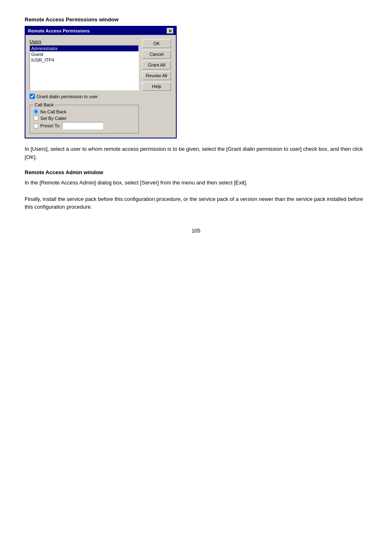 This screenshot has height=555, width=392. Describe the element at coordinates (157, 54) in the screenshot. I see `cancel-button: Cancel` at that location.